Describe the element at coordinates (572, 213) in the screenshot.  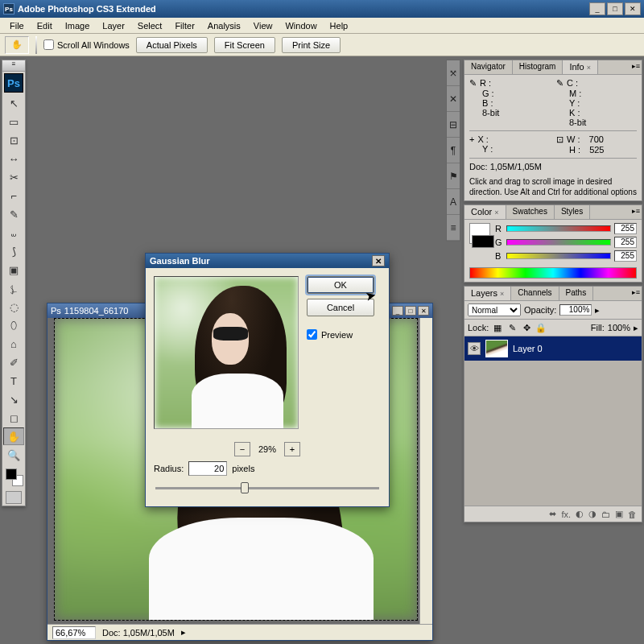
I see `tab-styles: Styles` at that location.